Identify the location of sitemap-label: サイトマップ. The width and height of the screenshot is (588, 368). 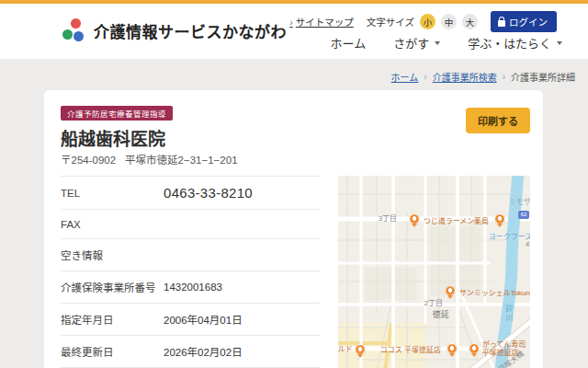
(325, 22).